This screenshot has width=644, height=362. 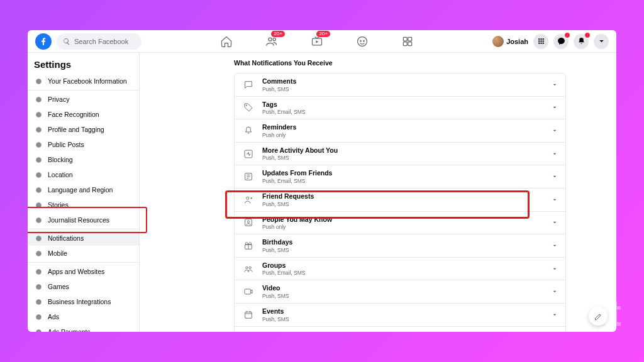 I want to click on notification-row-people-you-may-know: People You May KnowPush only, so click(x=400, y=224).